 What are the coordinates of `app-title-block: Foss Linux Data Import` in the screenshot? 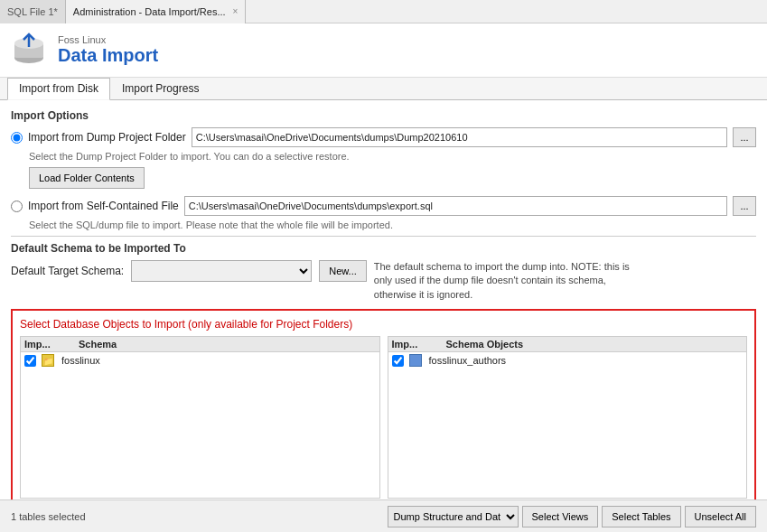 It's located at (108, 51).